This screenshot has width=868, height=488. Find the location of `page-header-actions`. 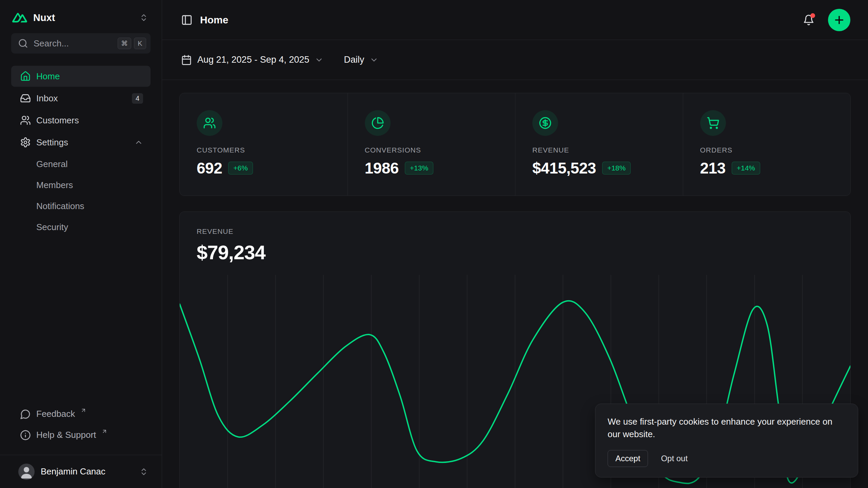

page-header-actions is located at coordinates (827, 20).